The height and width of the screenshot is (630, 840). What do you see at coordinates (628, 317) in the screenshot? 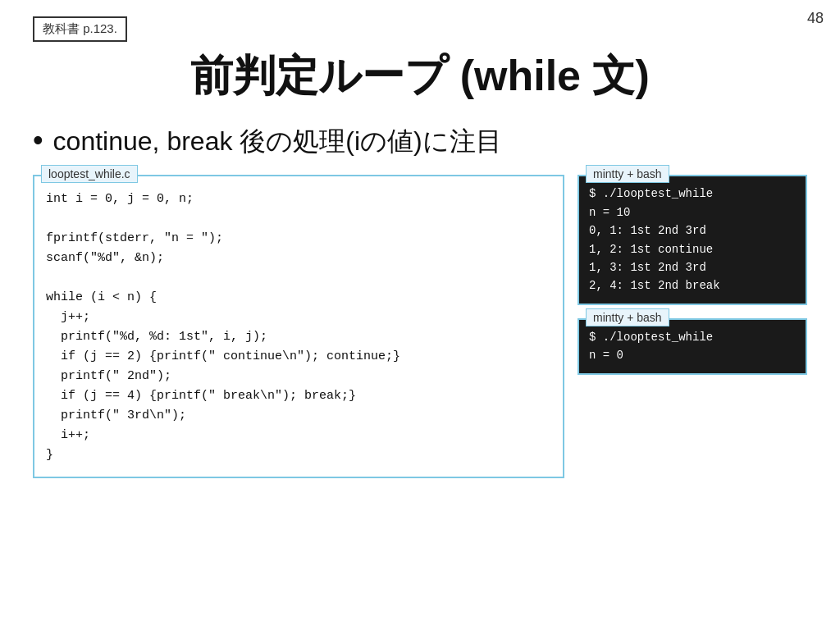
I see `terminal-panel-2-title: mintty + bash` at bounding box center [628, 317].